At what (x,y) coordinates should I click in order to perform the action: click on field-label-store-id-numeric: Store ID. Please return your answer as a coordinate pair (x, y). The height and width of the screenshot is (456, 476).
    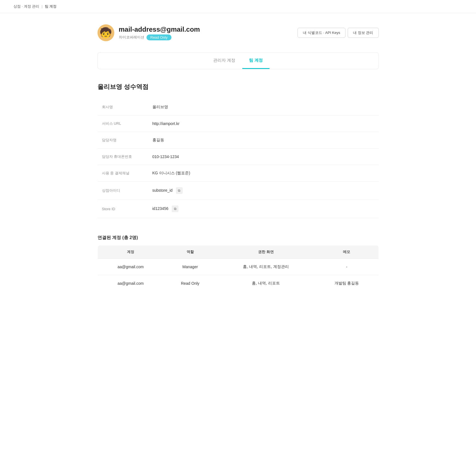
    Looking at the image, I should click on (123, 209).